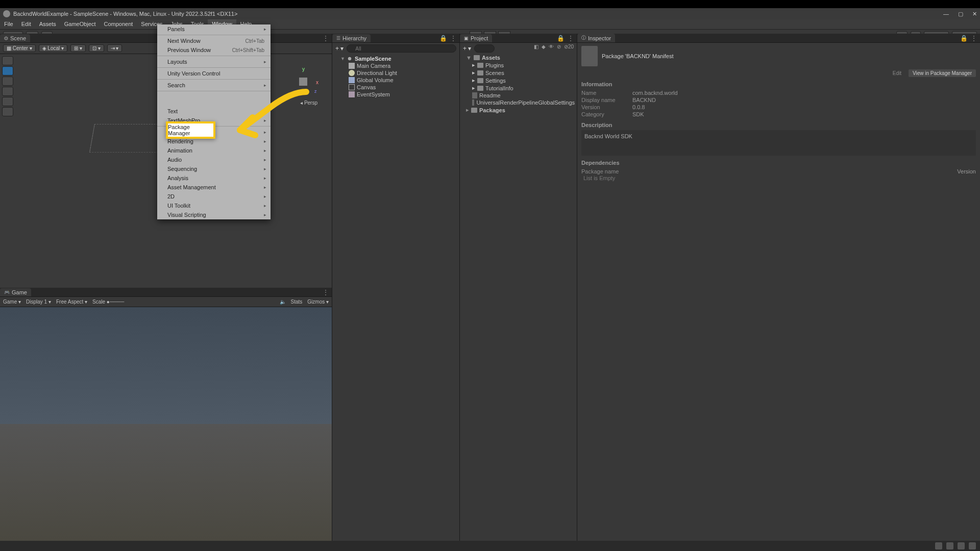  Describe the element at coordinates (467, 48) in the screenshot. I see `project-create-button: + ▾` at that location.